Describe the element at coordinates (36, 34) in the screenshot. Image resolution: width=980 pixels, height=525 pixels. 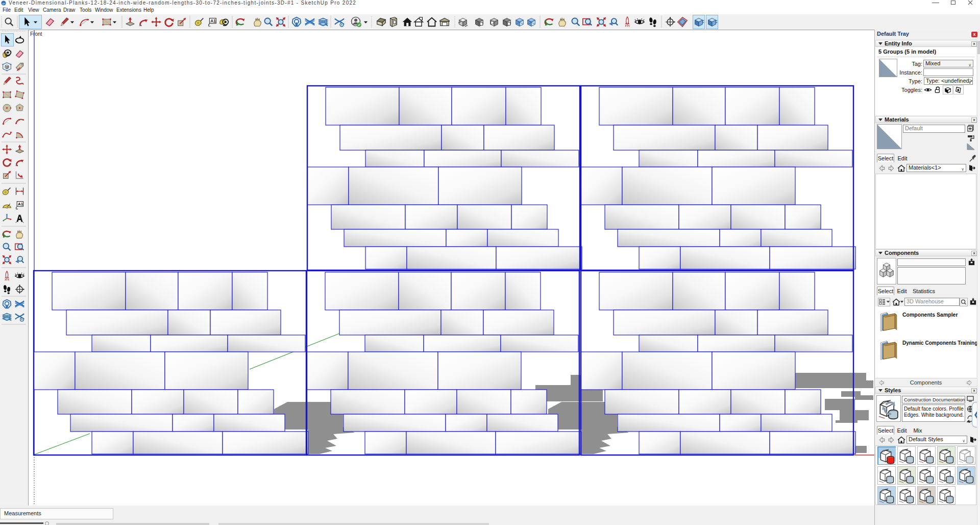
I see `svg-text: Front` at that location.